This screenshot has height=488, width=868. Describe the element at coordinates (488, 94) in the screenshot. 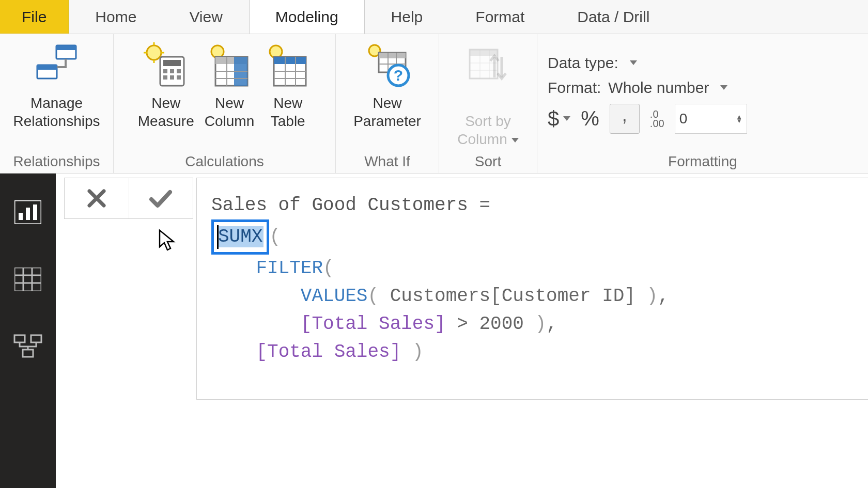

I see `sort-by-column-button: Sort by Column` at that location.